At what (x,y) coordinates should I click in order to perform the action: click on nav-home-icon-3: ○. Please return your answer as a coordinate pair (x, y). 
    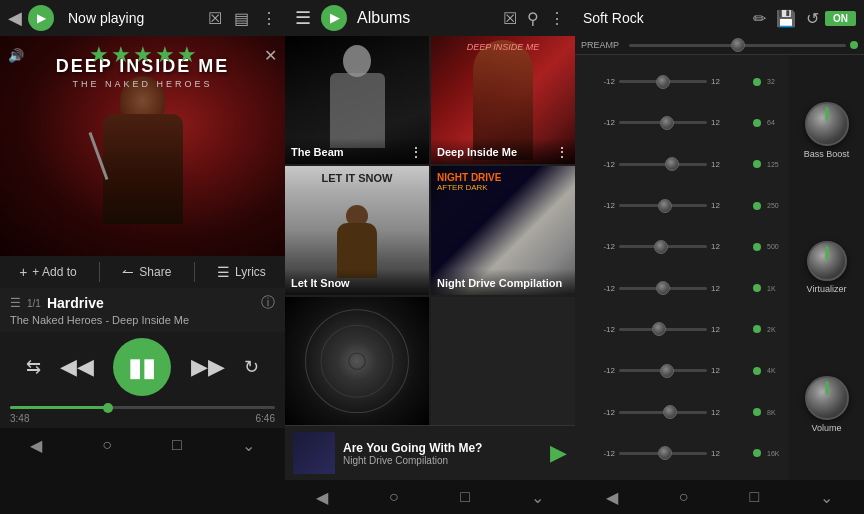
    Looking at the image, I should click on (684, 497).